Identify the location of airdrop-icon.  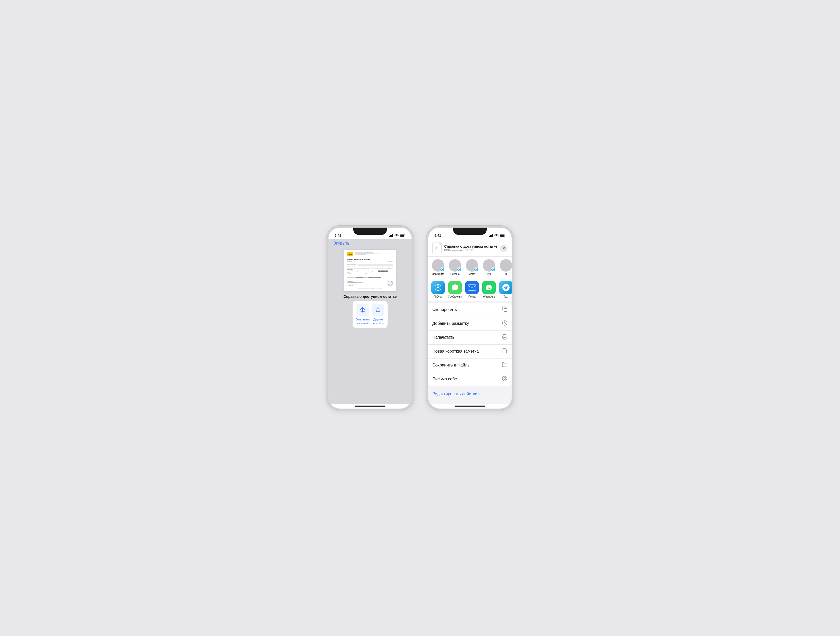
(438, 288).